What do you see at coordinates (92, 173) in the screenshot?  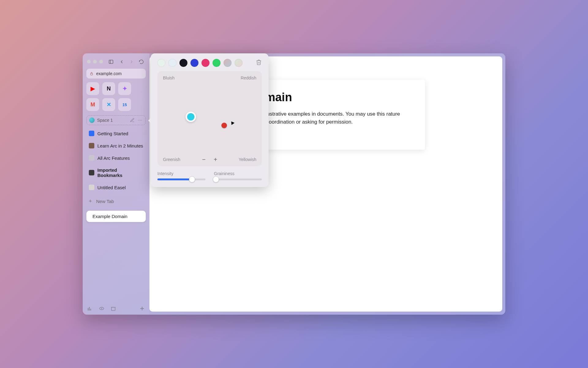 I see `imported-bookmarks-icon` at bounding box center [92, 173].